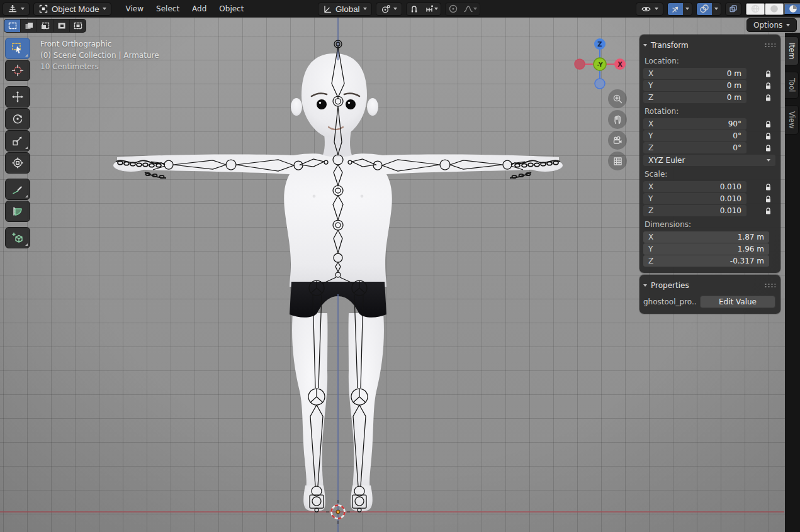  Describe the element at coordinates (768, 199) in the screenshot. I see `lock-scale-y-button` at that location.